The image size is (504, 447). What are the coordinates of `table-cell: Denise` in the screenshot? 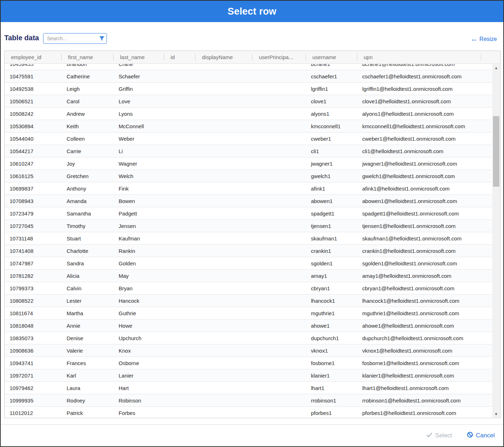 It's located at (88, 338).